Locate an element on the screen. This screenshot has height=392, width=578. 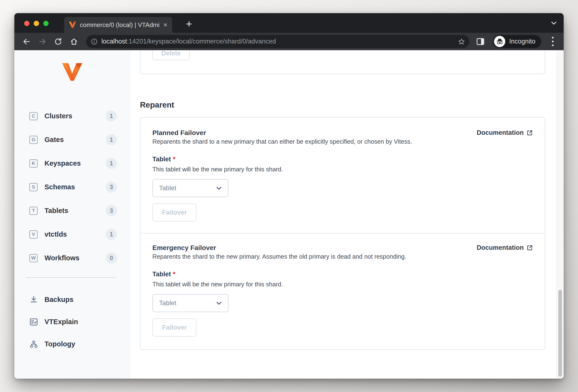
sidebar-item-label: Backups is located at coordinates (59, 300).